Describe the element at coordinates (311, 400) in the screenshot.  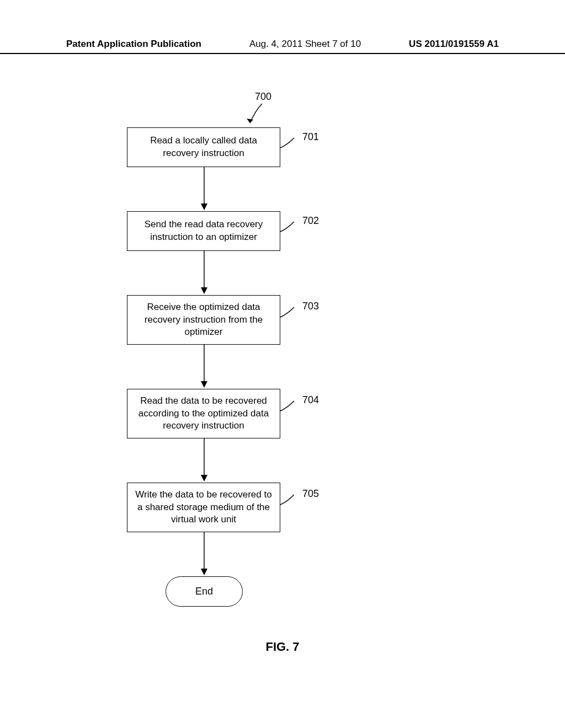
I see `step-number-704: 704` at that location.